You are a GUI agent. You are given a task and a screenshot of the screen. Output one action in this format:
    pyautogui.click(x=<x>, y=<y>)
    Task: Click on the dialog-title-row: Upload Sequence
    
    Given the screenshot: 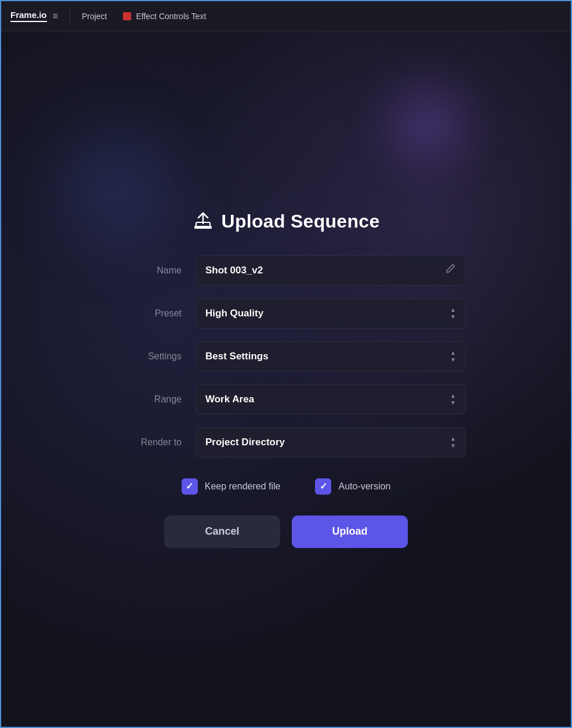 What is the action you would take?
    pyautogui.click(x=287, y=222)
    